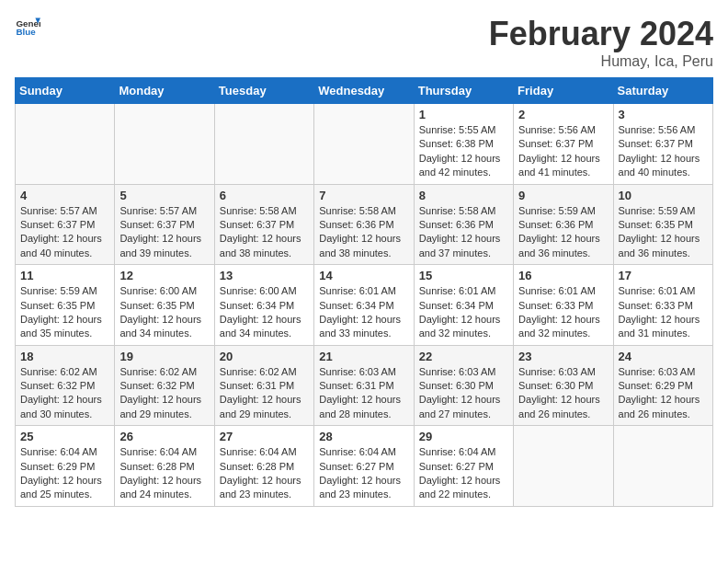 This screenshot has height=563, width=728. What do you see at coordinates (65, 466) in the screenshot?
I see `table-row: 25Sunrise: 6:04 AM Sunset: 6:29 PM Dayli…` at bounding box center [65, 466].